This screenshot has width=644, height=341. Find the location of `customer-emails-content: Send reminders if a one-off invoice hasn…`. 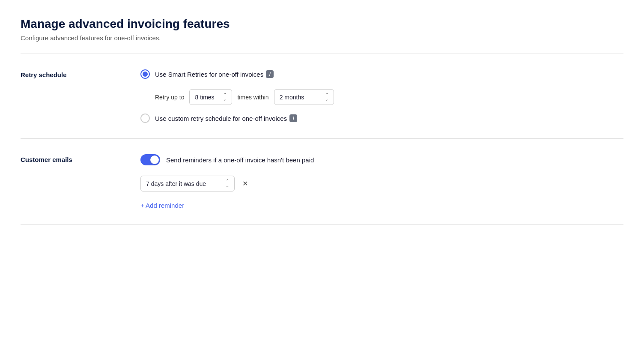

customer-emails-content: Send reminders if a one-off invoice hasn… is located at coordinates (382, 182).